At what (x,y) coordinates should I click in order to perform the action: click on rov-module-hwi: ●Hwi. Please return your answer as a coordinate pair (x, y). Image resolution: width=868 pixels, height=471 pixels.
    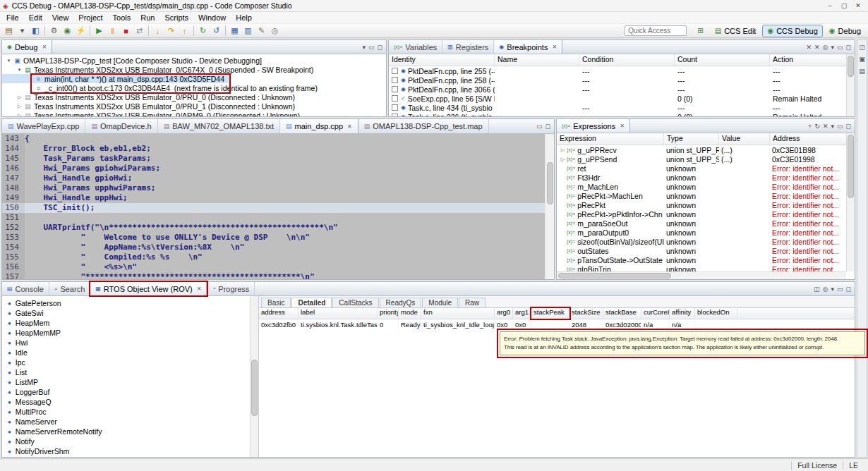
    Looking at the image, I should click on (130, 343).